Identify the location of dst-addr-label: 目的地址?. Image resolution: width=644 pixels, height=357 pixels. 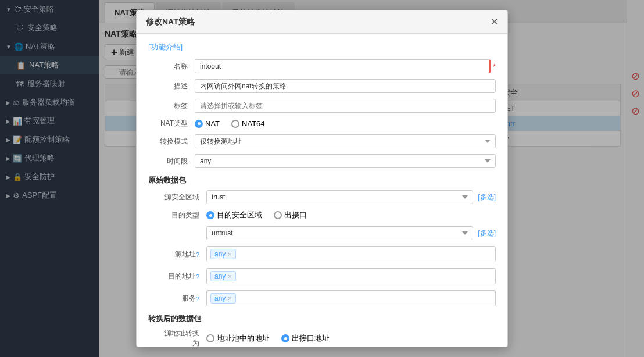
(183, 277).